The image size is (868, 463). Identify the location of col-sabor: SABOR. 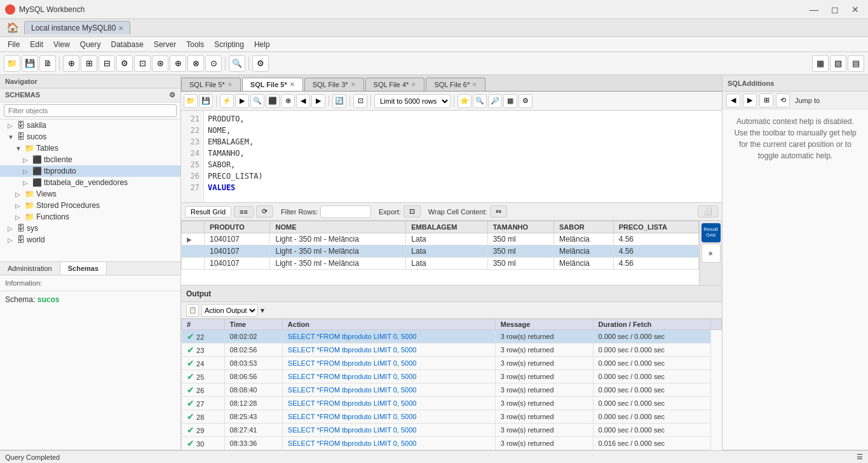
(583, 228).